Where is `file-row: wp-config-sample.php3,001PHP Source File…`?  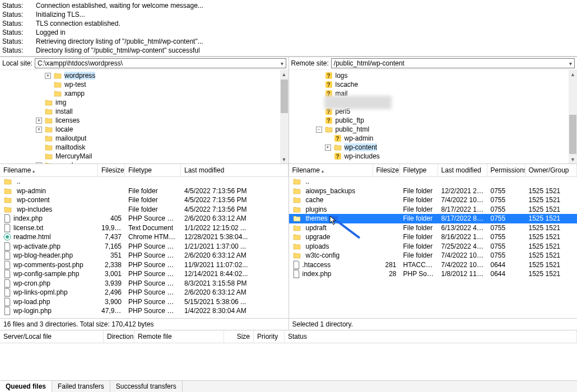 file-row: wp-config-sample.php3,001PHP Source File… is located at coordinates (145, 274).